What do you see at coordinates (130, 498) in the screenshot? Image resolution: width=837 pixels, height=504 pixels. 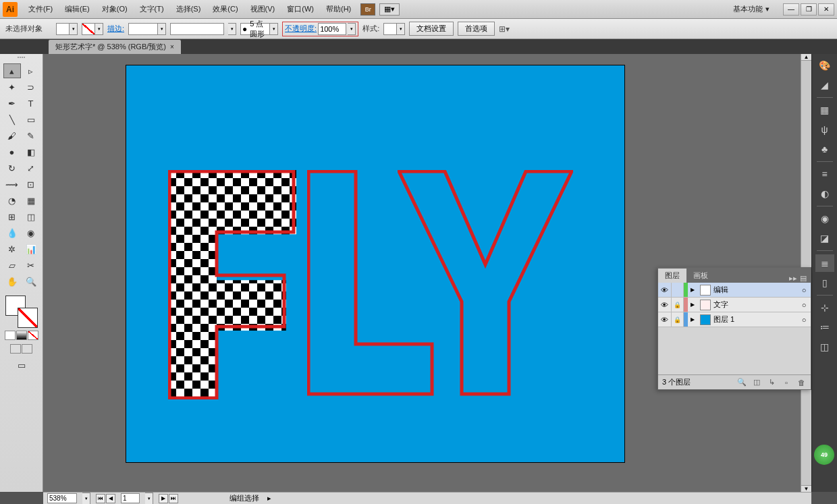 I see `artboard-number-input` at bounding box center [130, 498].